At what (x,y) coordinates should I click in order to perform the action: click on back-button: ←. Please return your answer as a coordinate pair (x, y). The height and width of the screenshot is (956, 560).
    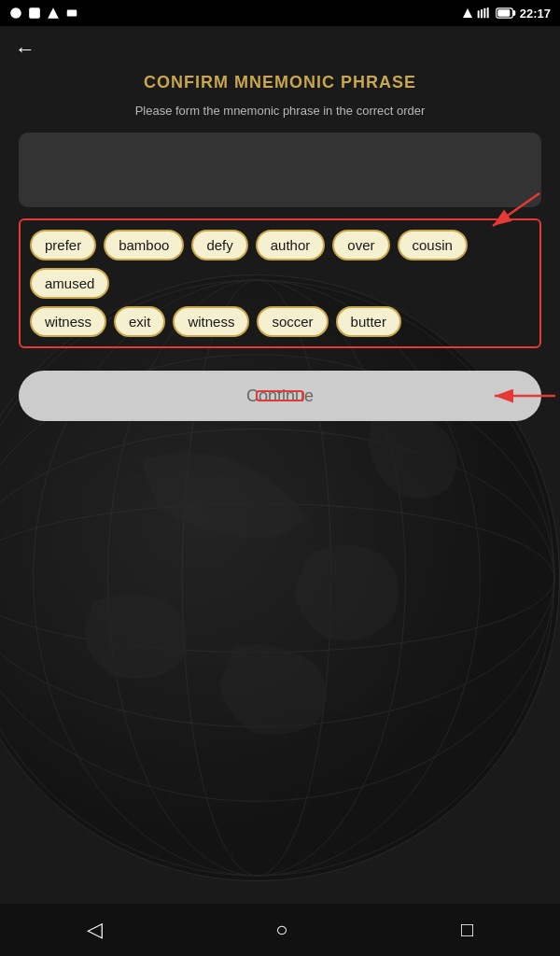
    Looking at the image, I should click on (25, 49).